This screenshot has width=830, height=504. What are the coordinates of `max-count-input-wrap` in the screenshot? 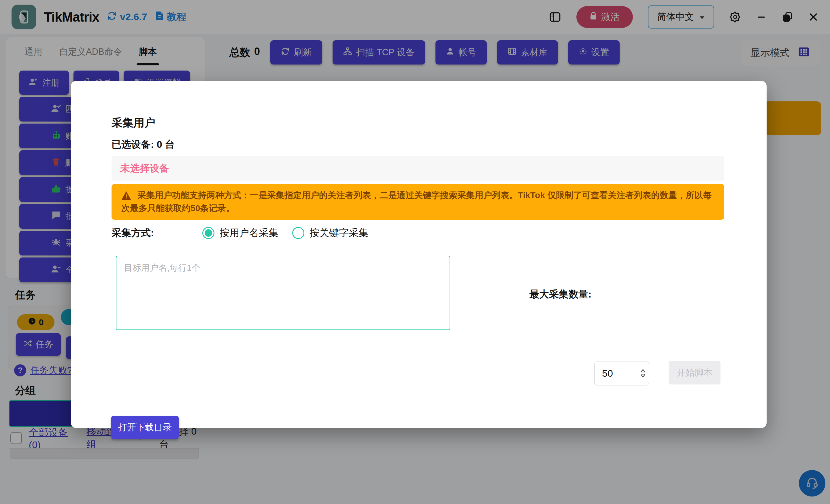 It's located at (622, 373).